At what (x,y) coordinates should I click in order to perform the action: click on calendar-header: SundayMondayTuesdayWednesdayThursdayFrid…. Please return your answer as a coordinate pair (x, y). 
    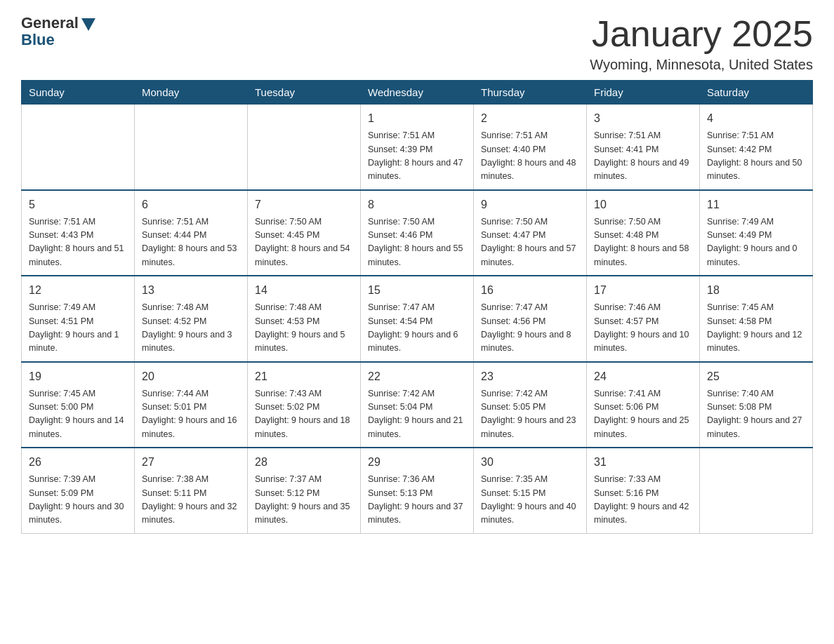
    Looking at the image, I should click on (417, 93).